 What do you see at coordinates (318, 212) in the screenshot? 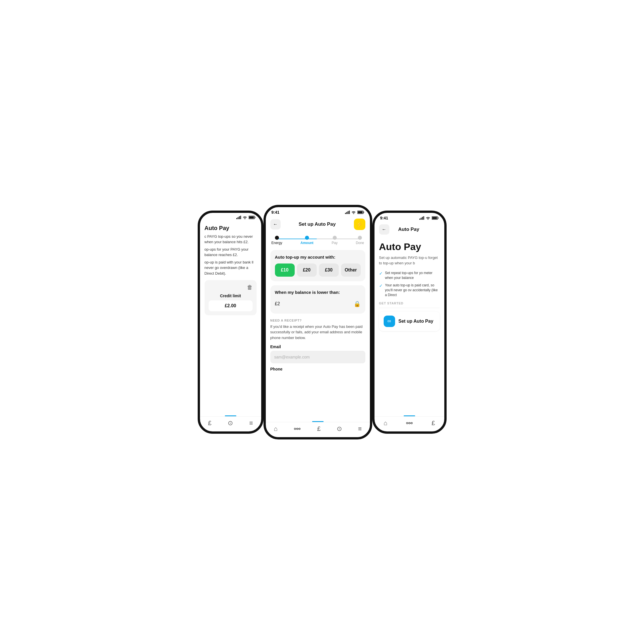
I see `status-bar-center: 9:41` at bounding box center [318, 212].